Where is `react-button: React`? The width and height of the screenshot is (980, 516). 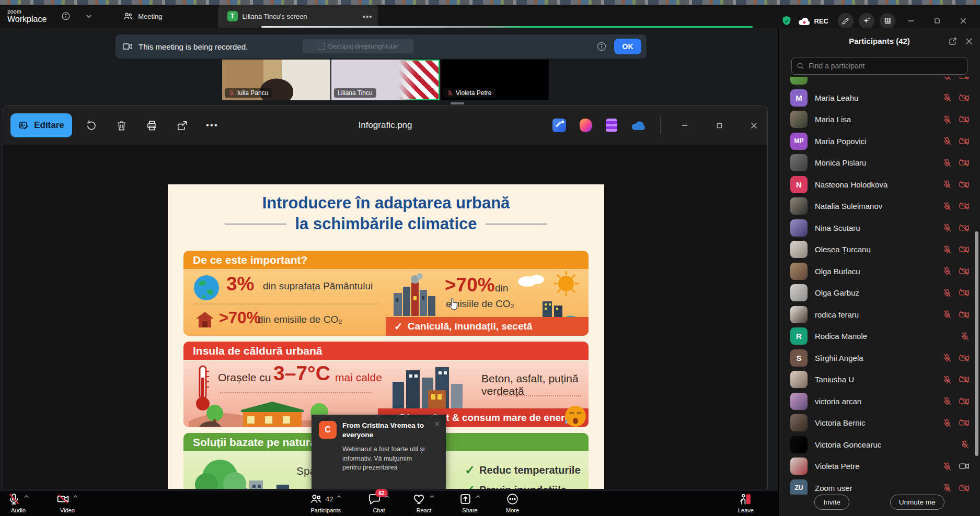 react-button: React is located at coordinates (424, 503).